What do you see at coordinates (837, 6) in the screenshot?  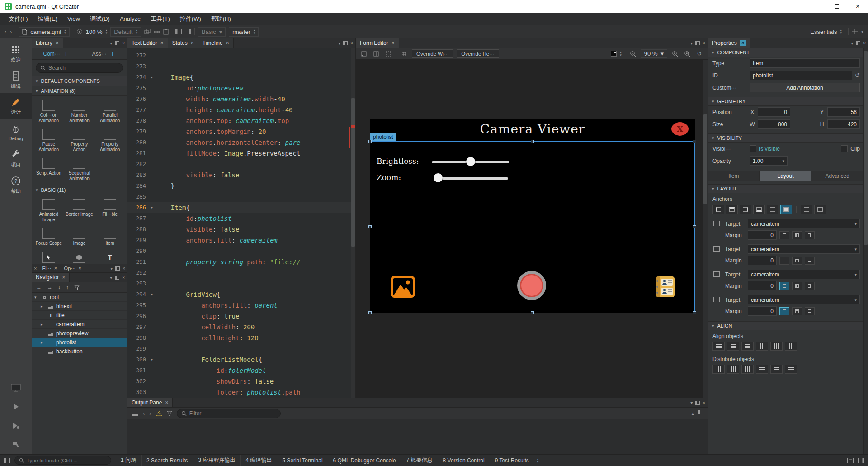 I see `maximize-button` at bounding box center [837, 6].